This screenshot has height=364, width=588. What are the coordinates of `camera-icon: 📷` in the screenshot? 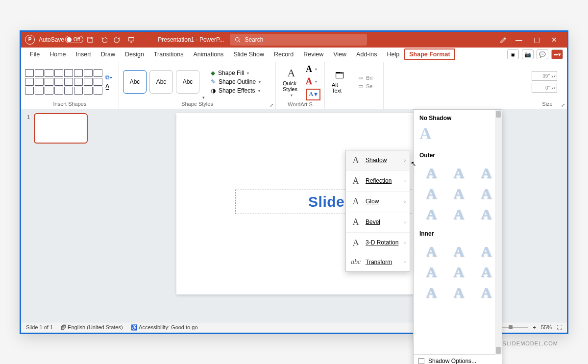 It's located at (528, 54).